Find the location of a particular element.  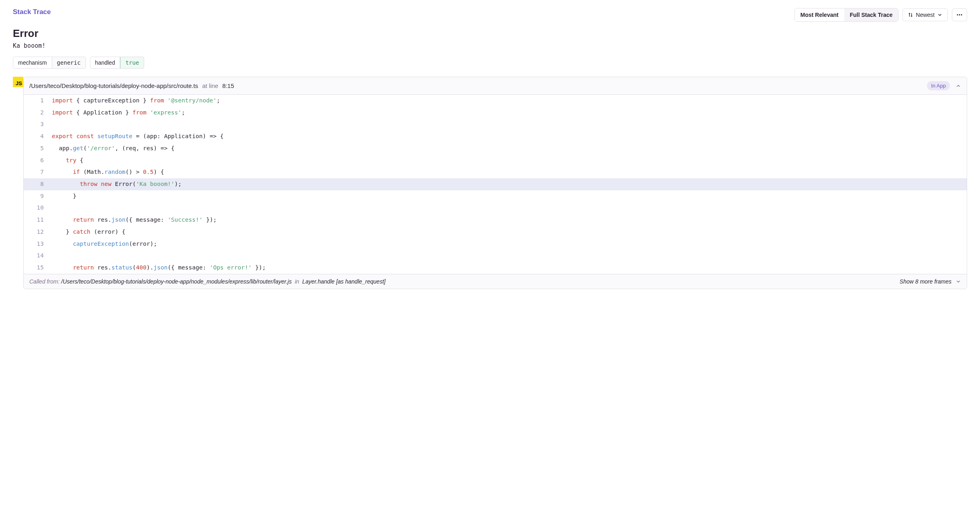

code-line: 1import { captureException } from '@sent… is located at coordinates (495, 101).